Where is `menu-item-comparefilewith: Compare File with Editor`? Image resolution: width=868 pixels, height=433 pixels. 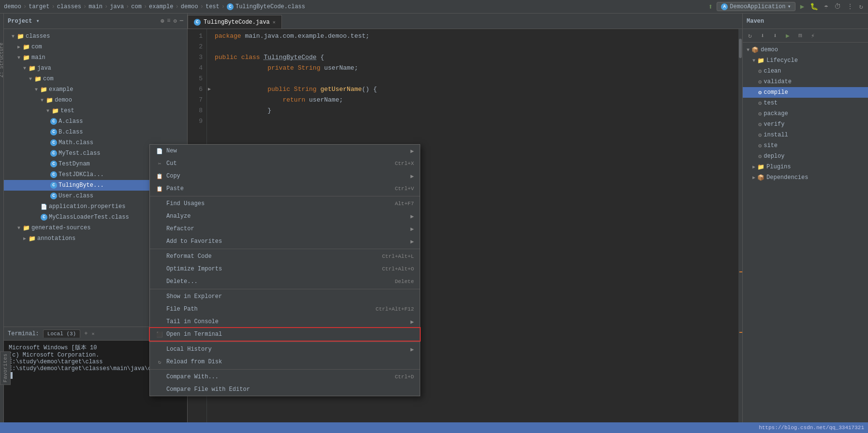 menu-item-comparefilewith: Compare File with Editor is located at coordinates (285, 389).